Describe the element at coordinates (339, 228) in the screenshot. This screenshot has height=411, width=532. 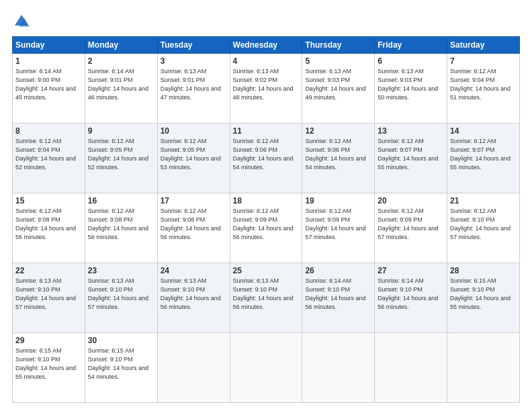
I see `calendar-cell: 19Sunrise: 6:12 AMSunset: 9:09 PMDayligh…` at that location.